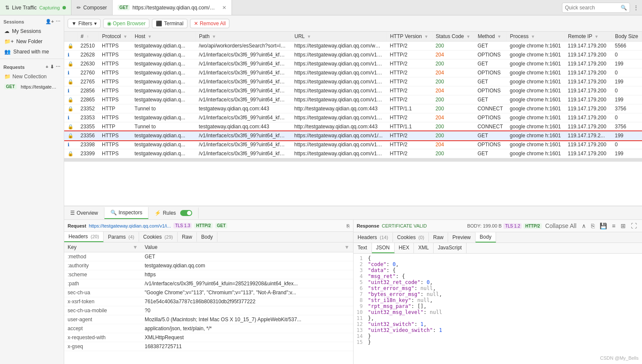 The height and width of the screenshot is (364, 642). What do you see at coordinates (614, 226) in the screenshot?
I see `list-icon: ≡` at bounding box center [614, 226].